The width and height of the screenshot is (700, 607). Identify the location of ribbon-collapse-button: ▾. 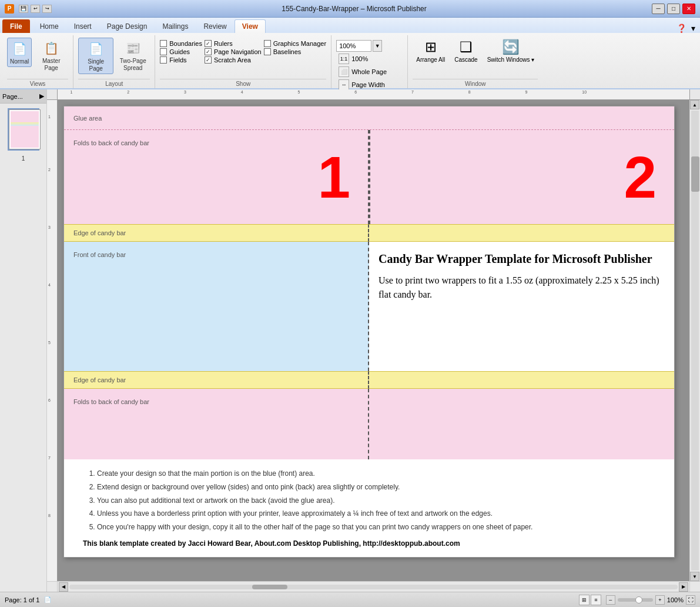
(694, 28).